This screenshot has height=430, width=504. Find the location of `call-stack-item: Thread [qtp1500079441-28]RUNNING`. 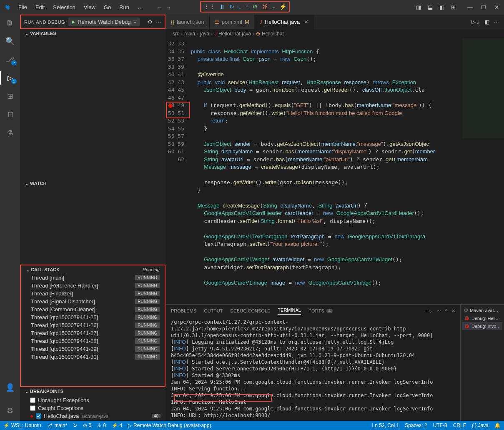

call-stack-item: Thread [qtp1500079441-28]RUNNING is located at coordinates (93, 341).